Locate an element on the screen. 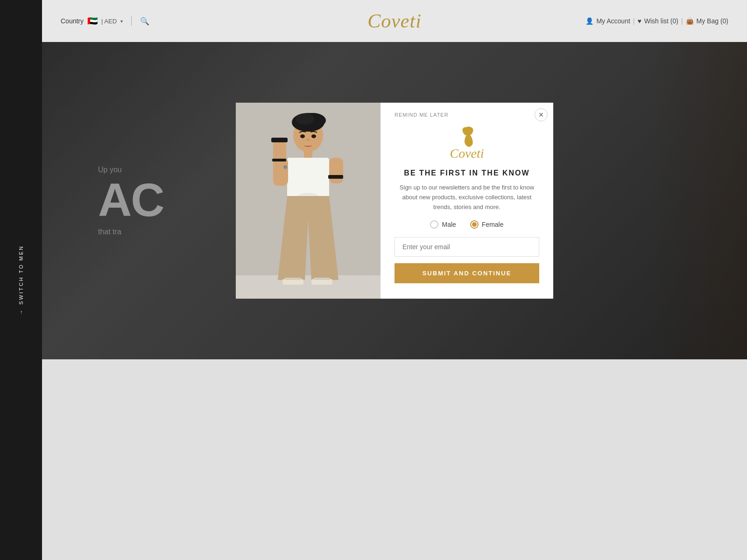 Image resolution: width=747 pixels, height=560 pixels. fashion-figure-svg is located at coordinates (308, 201).